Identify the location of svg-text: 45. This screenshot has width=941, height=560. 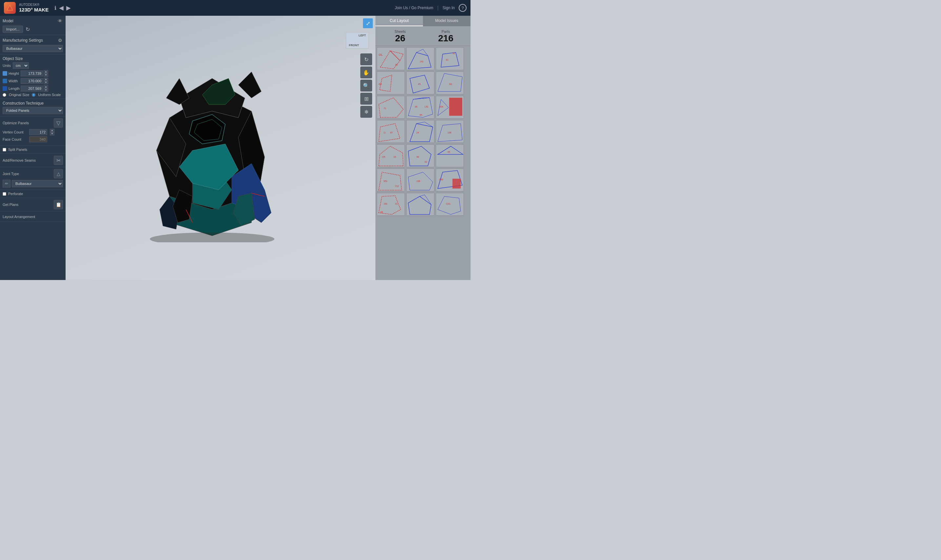
(420, 84).